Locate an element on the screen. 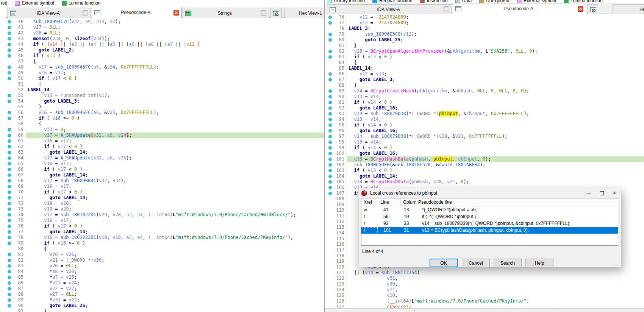 The width and height of the screenshot is (644, 312). code-line: 99 if ( v14 < 0 ) is located at coordinates (484, 148).